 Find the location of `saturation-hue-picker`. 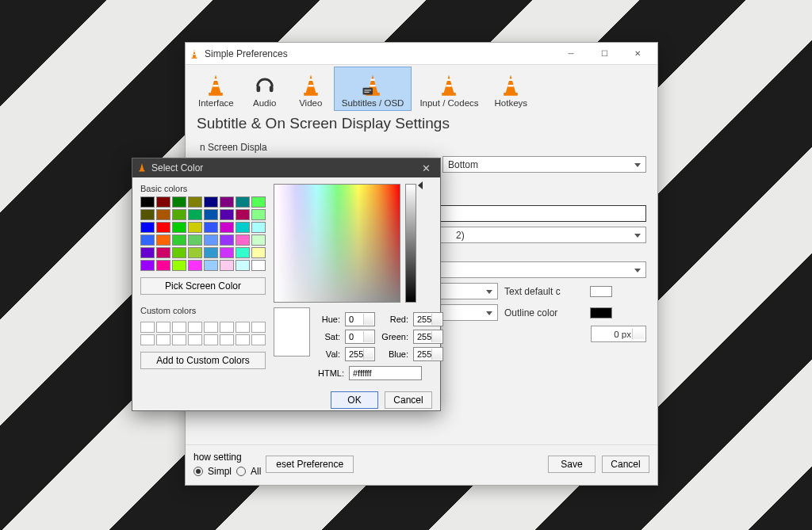

saturation-hue-picker is located at coordinates (337, 243).